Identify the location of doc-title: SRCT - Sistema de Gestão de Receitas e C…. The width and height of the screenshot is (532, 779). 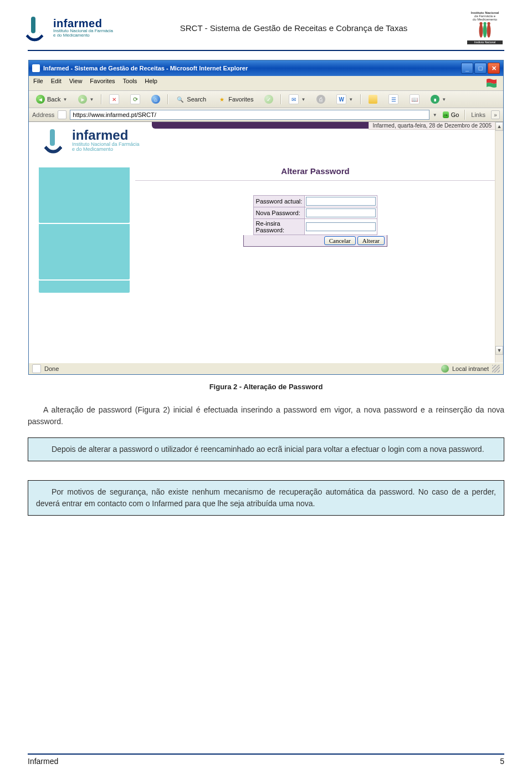
(294, 28).